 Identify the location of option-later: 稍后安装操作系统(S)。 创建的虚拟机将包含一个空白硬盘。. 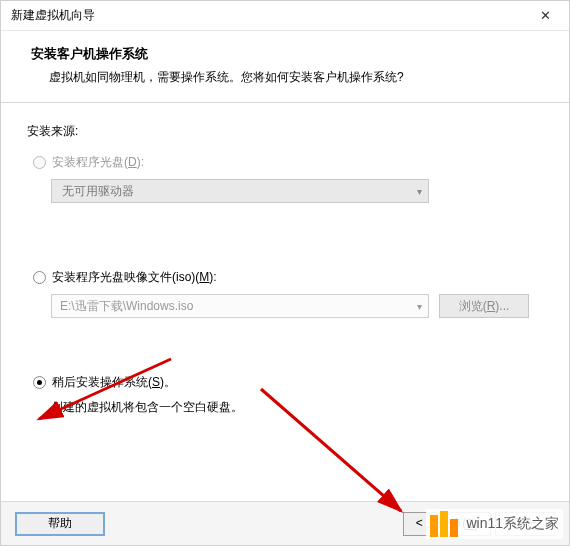
(285, 395).